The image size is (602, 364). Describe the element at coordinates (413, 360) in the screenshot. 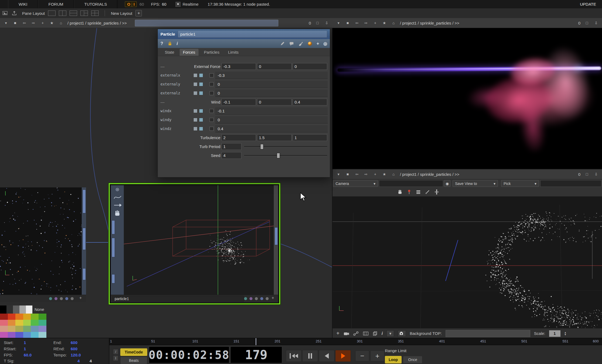

I see `once-button: Once` at that location.